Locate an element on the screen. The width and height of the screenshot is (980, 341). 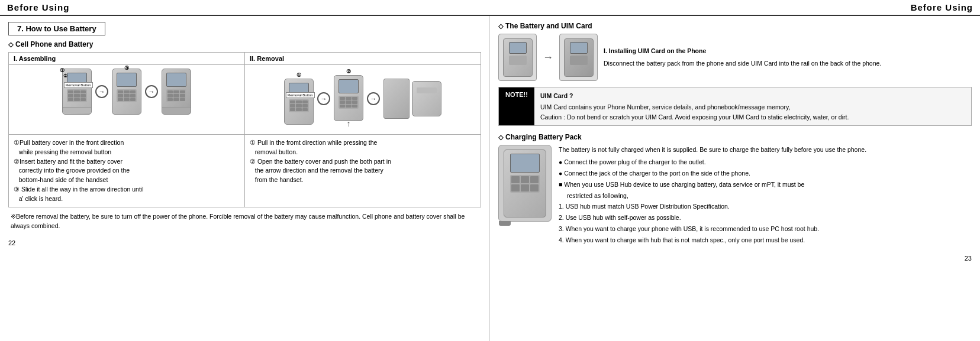
charging-item-2: ● Connect the jack of the charger to the… is located at coordinates (765, 174).